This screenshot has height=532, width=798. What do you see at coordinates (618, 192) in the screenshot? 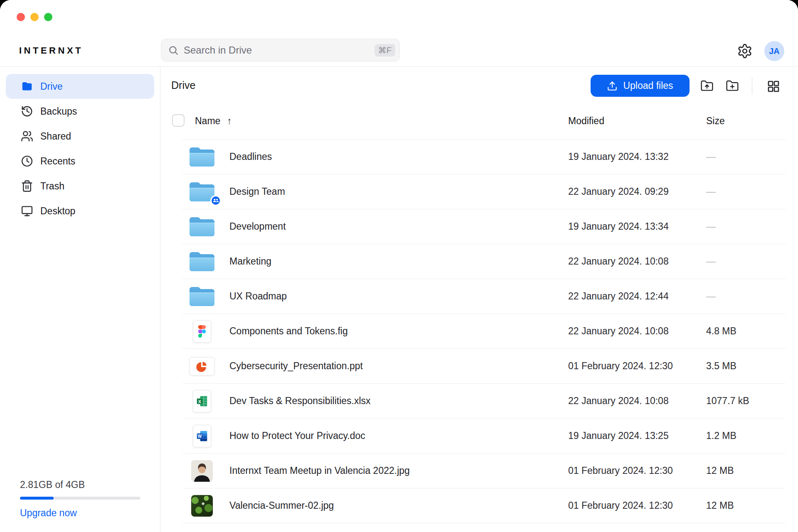
I see `file-modified: 22 January 2024. 09:29` at bounding box center [618, 192].